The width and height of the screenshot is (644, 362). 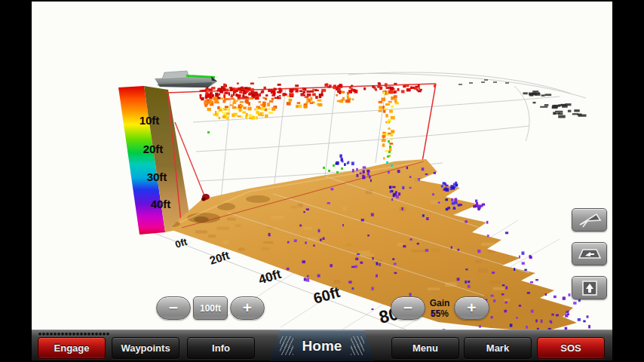 What do you see at coordinates (157, 176) in the screenshot?
I see `depth-label-30ft: 30ft` at bounding box center [157, 176].